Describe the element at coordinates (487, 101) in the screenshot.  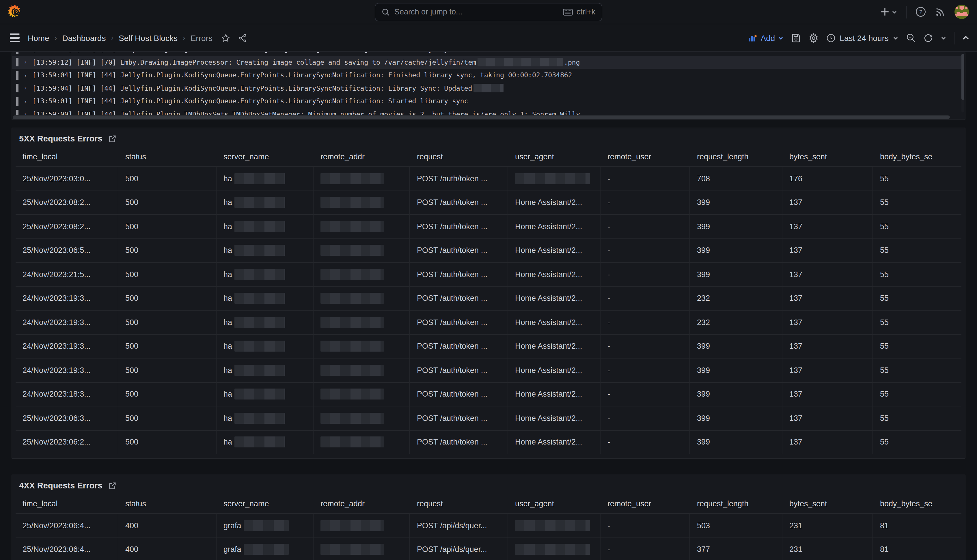
I see `log-row: ›[13:59:01] [INF] [44] Jellyfin.Plugin.K…` at that location.